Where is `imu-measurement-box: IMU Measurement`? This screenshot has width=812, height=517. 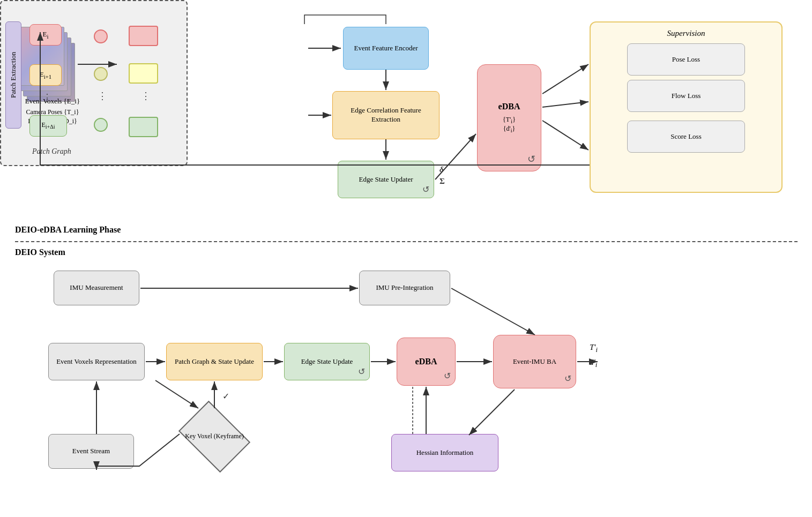 imu-measurement-box: IMU Measurement is located at coordinates (96, 288).